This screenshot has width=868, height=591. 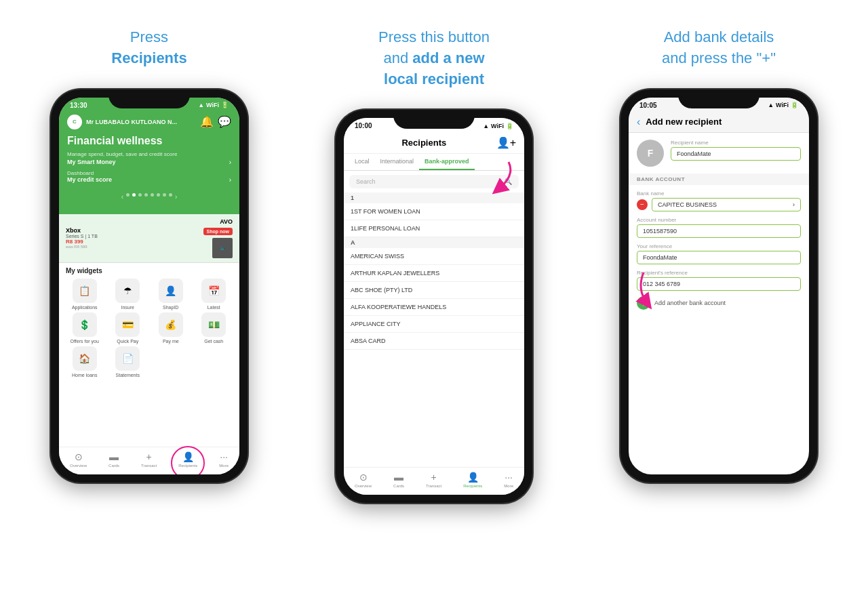 I want to click on widgets-label: My widgets, so click(x=149, y=271).